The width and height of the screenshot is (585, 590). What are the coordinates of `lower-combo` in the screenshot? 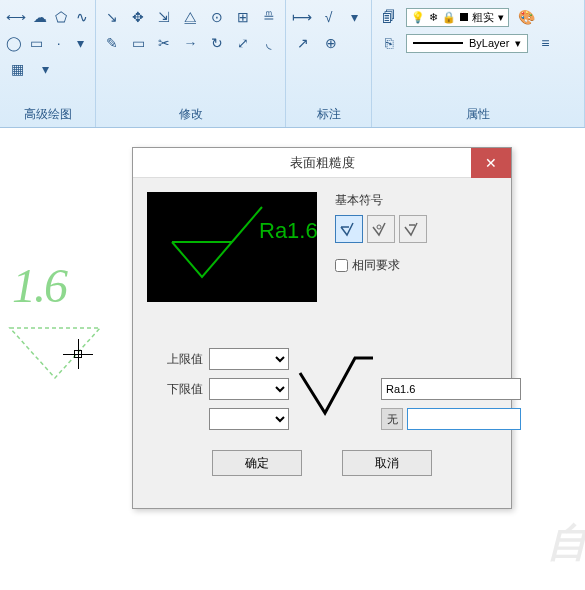 It's located at (249, 389).